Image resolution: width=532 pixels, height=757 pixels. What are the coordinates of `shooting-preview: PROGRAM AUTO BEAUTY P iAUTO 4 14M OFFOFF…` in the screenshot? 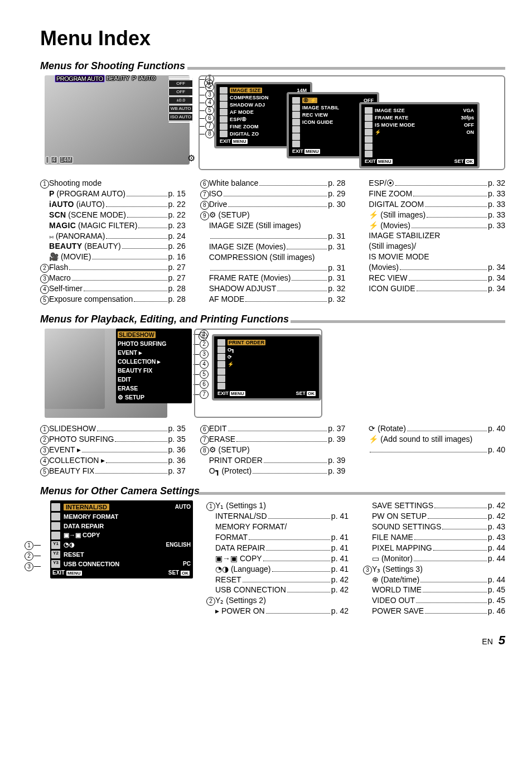 It's located at (117, 120).